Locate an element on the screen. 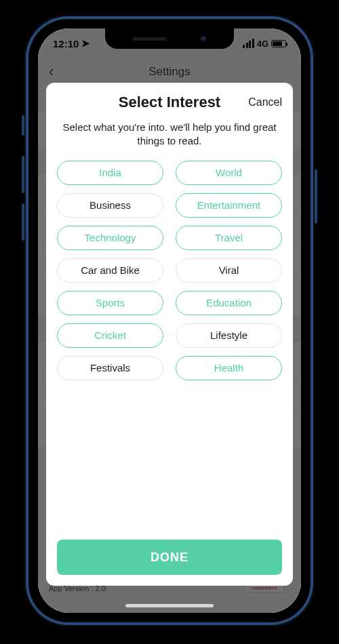 The height and width of the screenshot is (644, 339). interest-chip: Education is located at coordinates (229, 303).